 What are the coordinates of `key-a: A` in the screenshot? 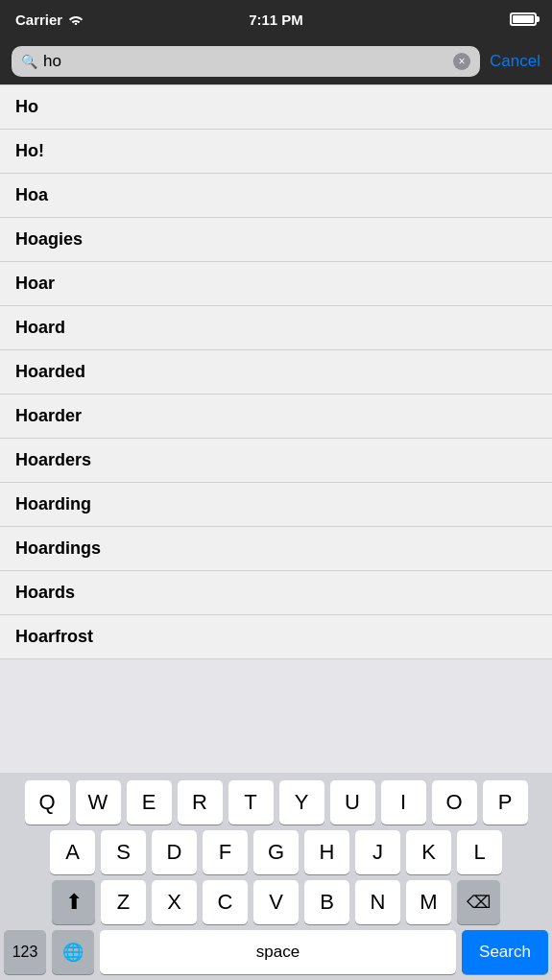 It's located at (73, 852).